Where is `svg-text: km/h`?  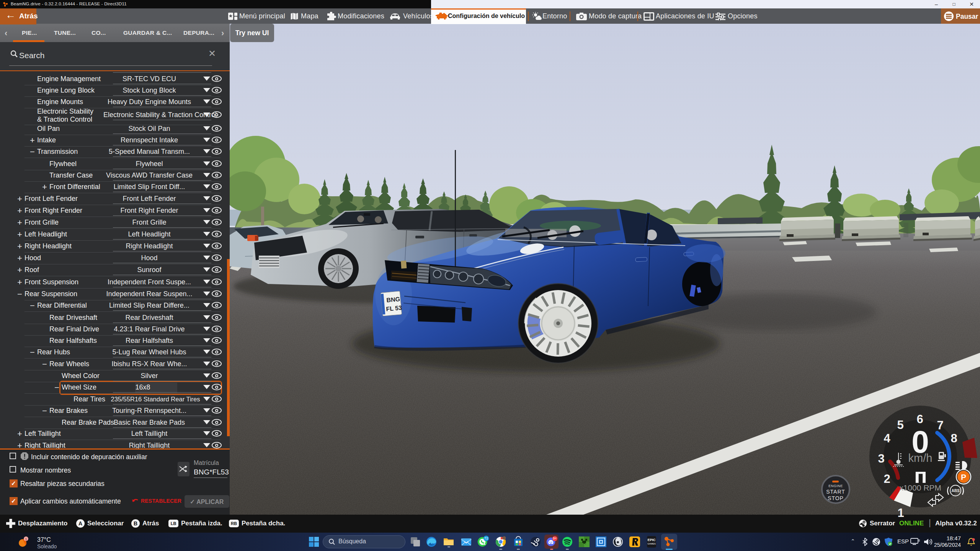 svg-text: km/h is located at coordinates (920, 458).